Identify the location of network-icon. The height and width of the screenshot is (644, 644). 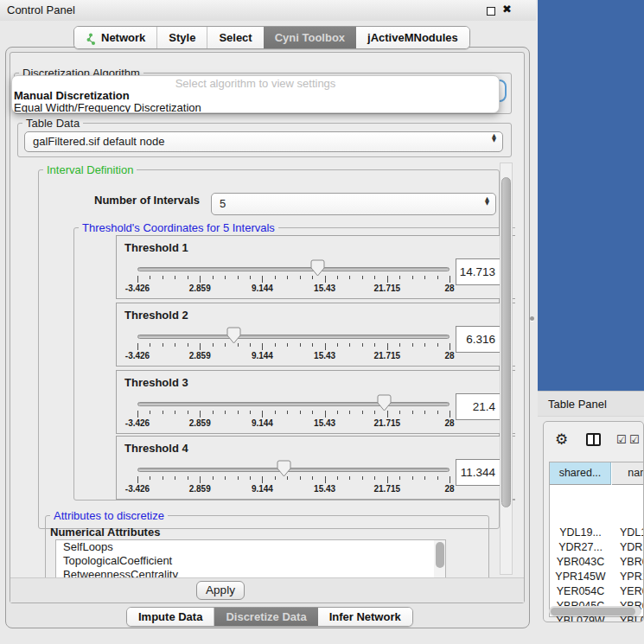
(92, 38).